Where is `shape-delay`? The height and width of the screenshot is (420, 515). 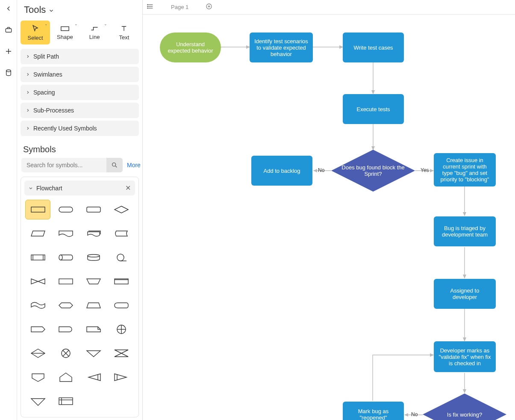
shape-delay is located at coordinates (66, 329).